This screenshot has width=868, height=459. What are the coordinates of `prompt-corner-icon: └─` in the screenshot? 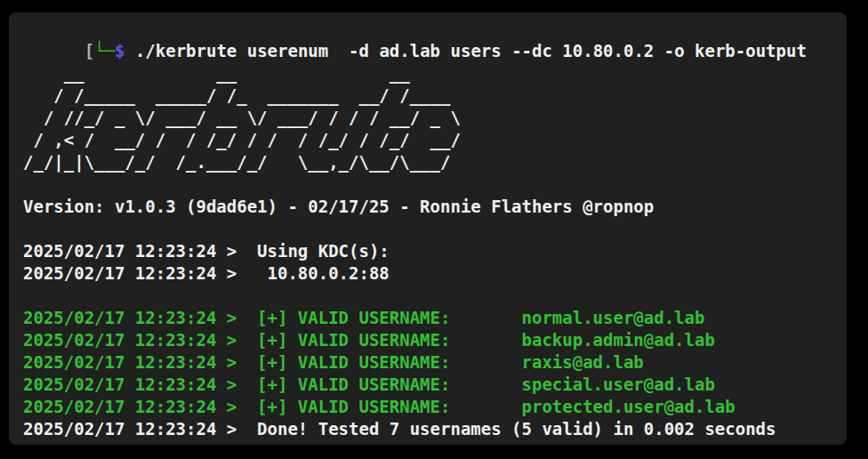 It's located at (105, 51).